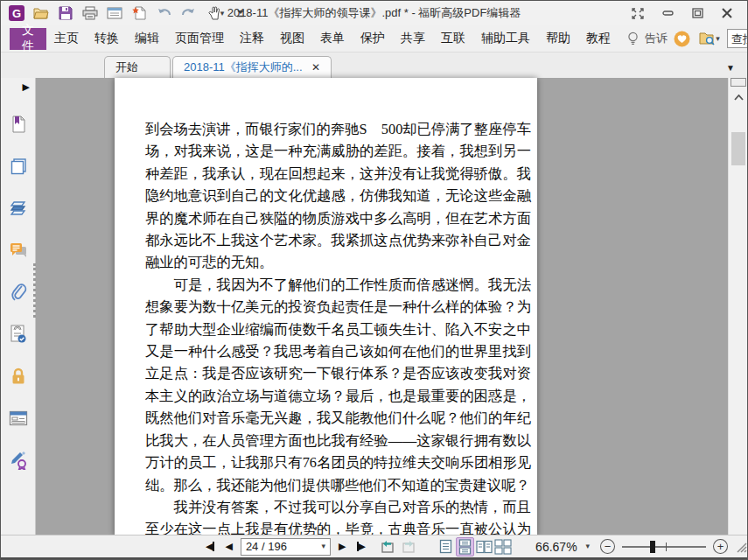  I want to click on first-page-bar, so click(213, 546).